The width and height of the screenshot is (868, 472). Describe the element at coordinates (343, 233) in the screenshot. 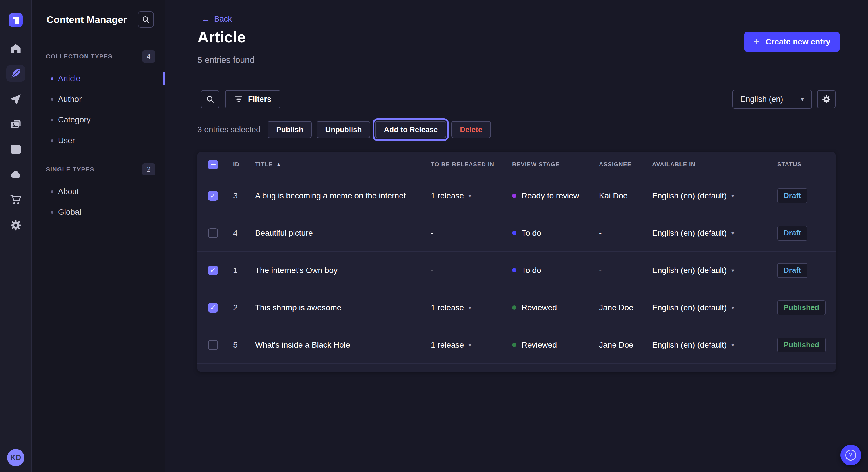

I see `title-cell: Beautiful picture` at that location.